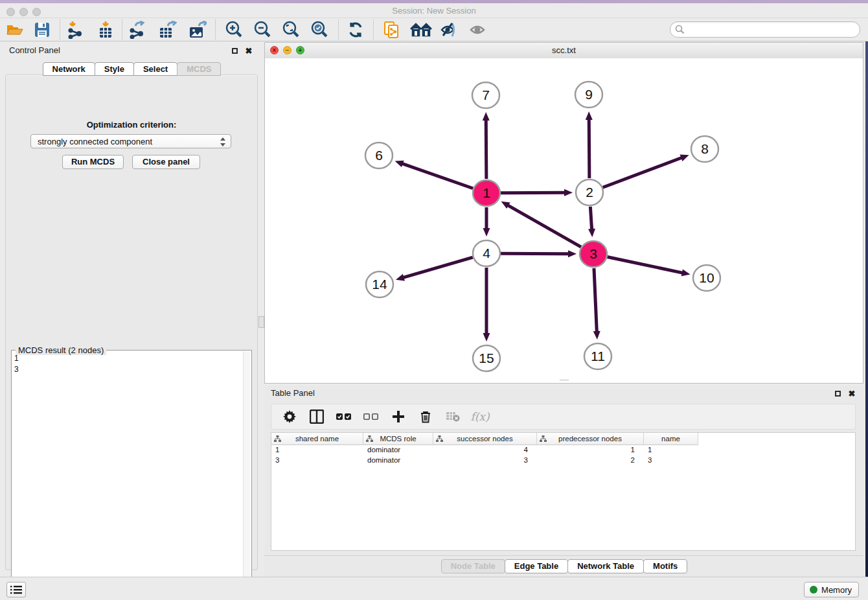 This screenshot has width=868, height=600. Describe the element at coordinates (485, 439) in the screenshot. I see `column-header-successor-nodes: successor nodes` at that location.